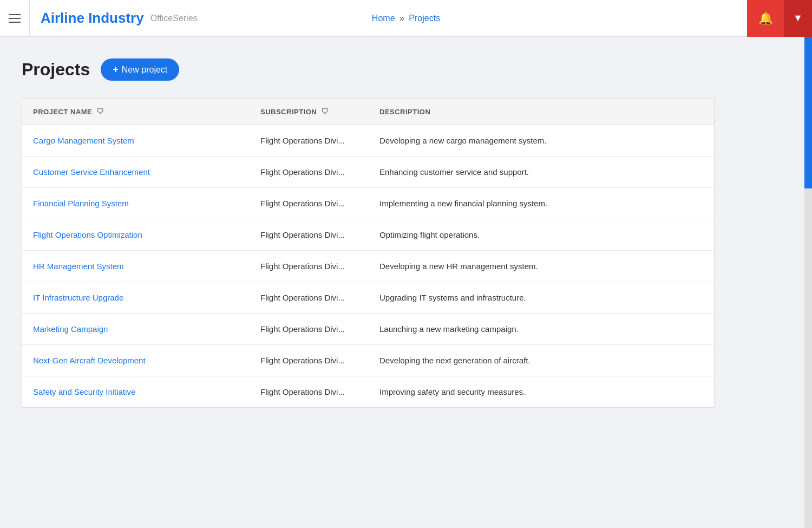  I want to click on project-name-link: IT Infrastructure Upgrade, so click(78, 298).